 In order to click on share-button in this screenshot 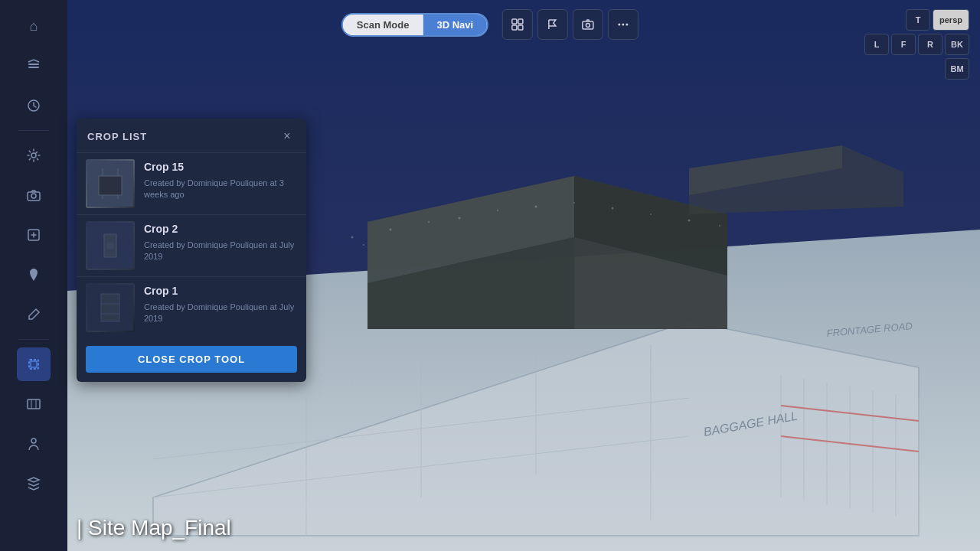, I will do `click(623, 24)`.